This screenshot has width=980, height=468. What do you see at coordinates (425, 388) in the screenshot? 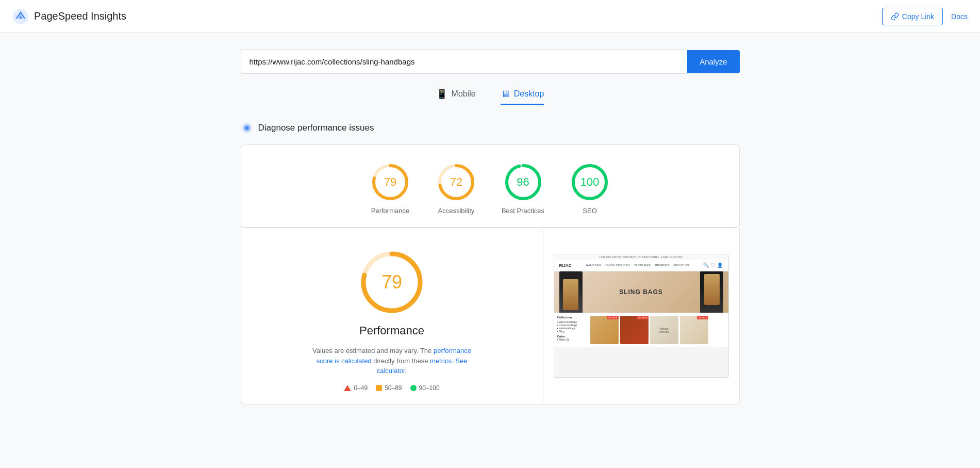
I see `legend-pass: 90–100` at bounding box center [425, 388].